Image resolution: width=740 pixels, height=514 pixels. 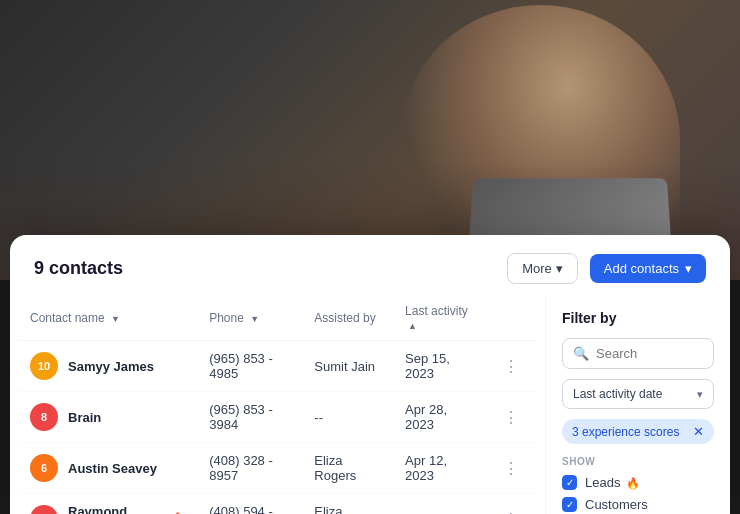 I want to click on assisted-by-cell: --, so click(x=348, y=418).